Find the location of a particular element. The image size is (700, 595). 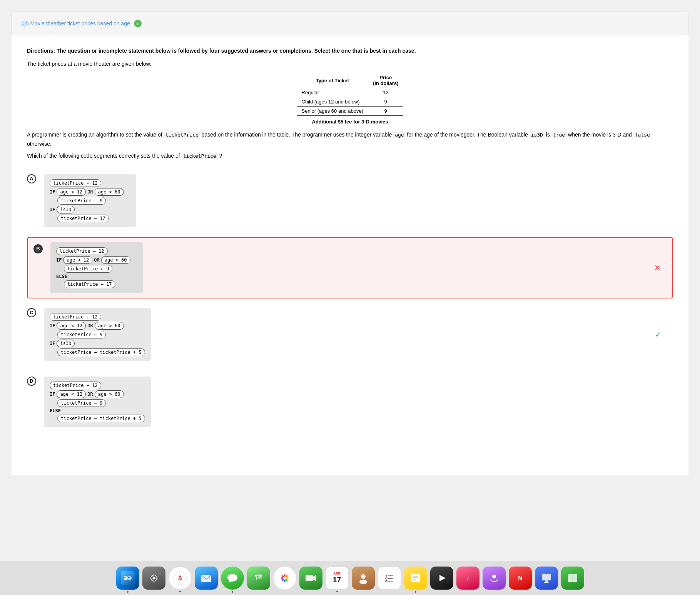

answer-letter-a: A is located at coordinates (32, 179).